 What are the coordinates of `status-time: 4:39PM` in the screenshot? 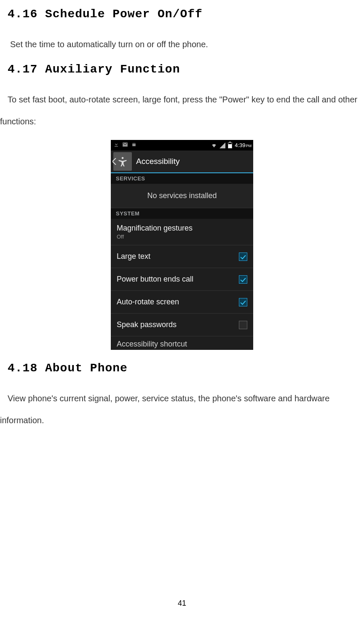 It's located at (243, 145).